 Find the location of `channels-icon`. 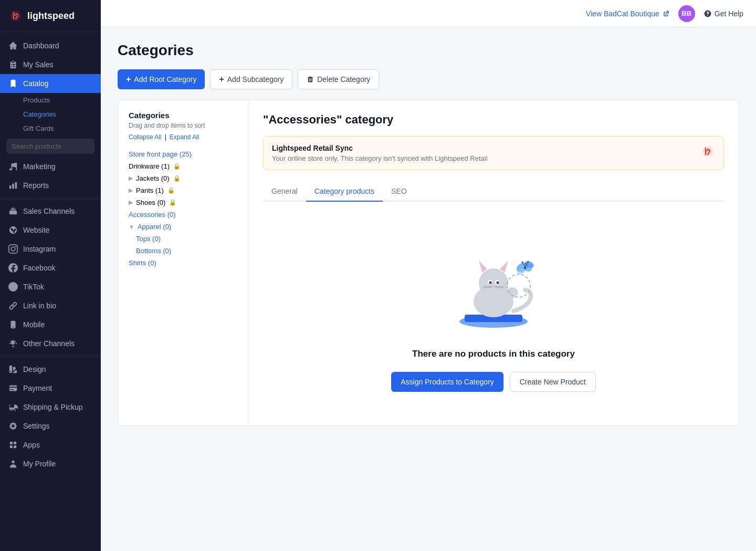

channels-icon is located at coordinates (13, 211).